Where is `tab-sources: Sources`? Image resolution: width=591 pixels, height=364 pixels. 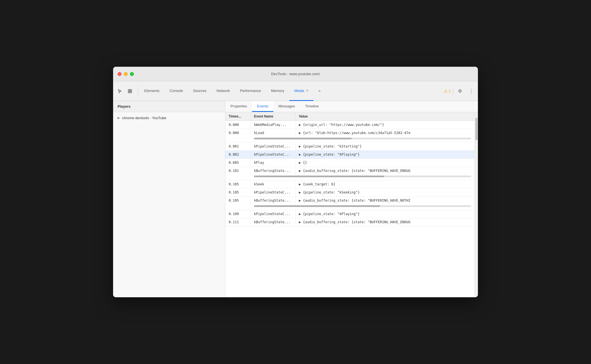 tab-sources: Sources is located at coordinates (200, 91).